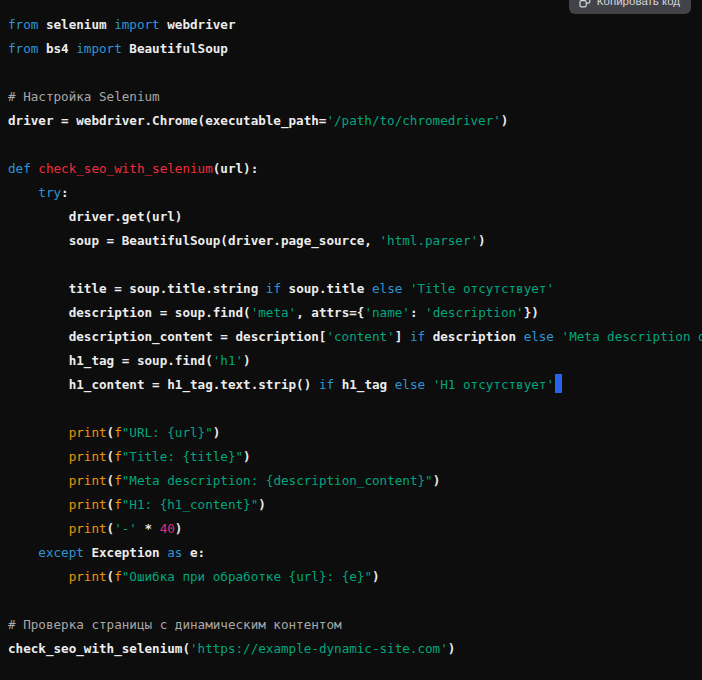  What do you see at coordinates (355, 457) in the screenshot?
I see `code-line: print(f"Title: {title}")` at bounding box center [355, 457].